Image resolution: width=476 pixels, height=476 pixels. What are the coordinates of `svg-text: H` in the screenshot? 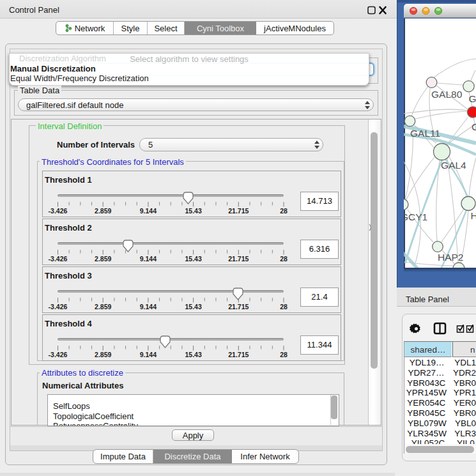 It's located at (473, 216).